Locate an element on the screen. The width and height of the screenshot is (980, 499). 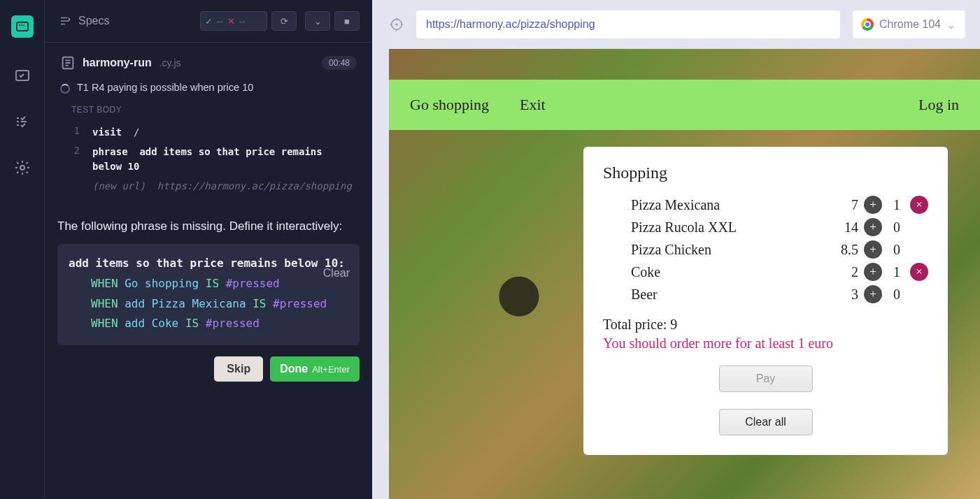
browser-selector: Chrome 104 ⌄ is located at coordinates (909, 24).